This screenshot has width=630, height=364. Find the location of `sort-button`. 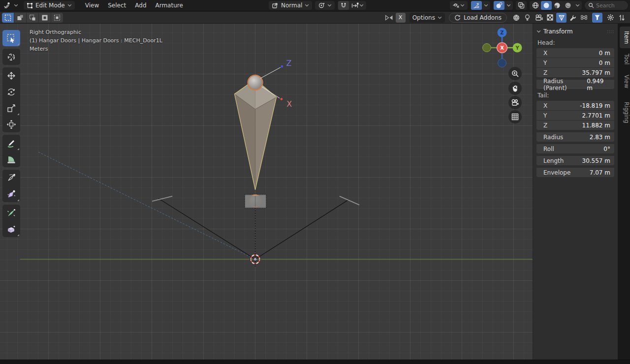

sort-button is located at coordinates (622, 18).